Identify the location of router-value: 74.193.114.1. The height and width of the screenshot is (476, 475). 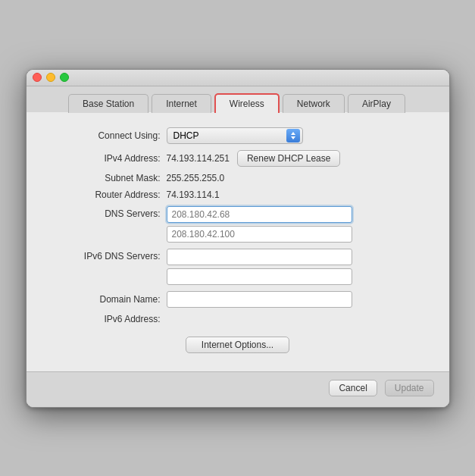
(193, 195).